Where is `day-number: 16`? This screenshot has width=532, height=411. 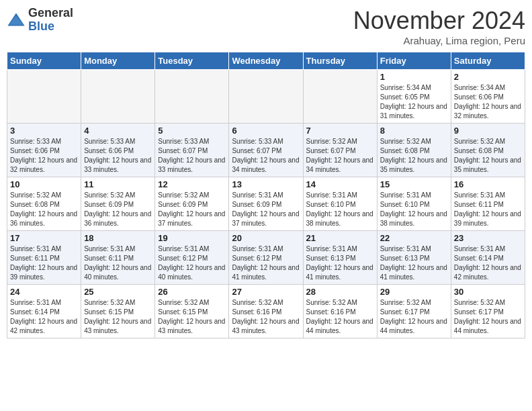
day-number: 16 is located at coordinates (488, 184).